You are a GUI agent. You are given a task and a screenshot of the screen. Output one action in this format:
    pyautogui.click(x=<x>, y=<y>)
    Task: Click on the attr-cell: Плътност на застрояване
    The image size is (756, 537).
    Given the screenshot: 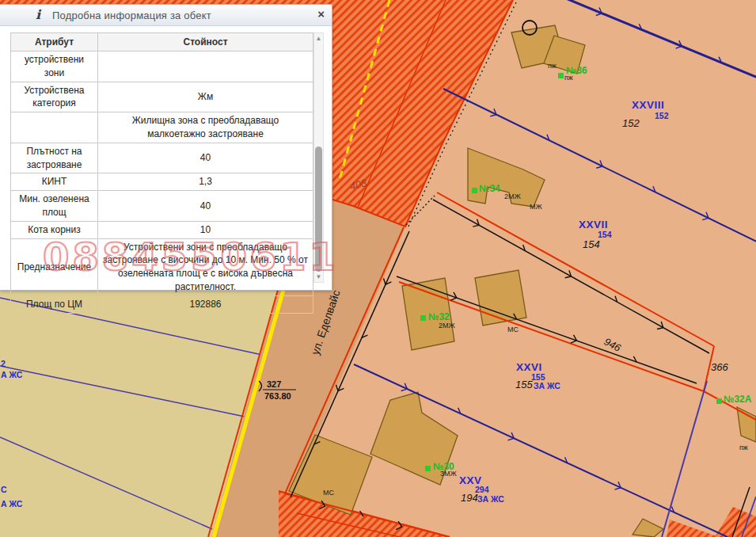 What is the action you would take?
    pyautogui.click(x=55, y=158)
    